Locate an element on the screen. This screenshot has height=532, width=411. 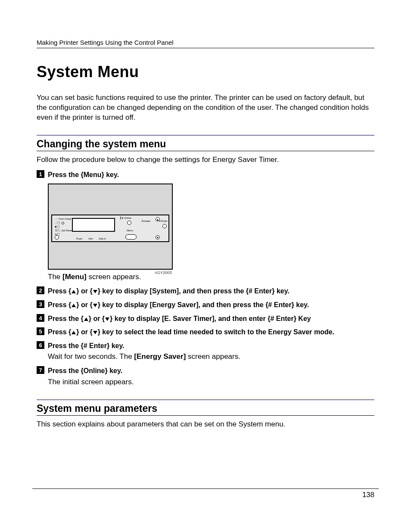
svg-text: 1 is located at coordinates (40, 174).